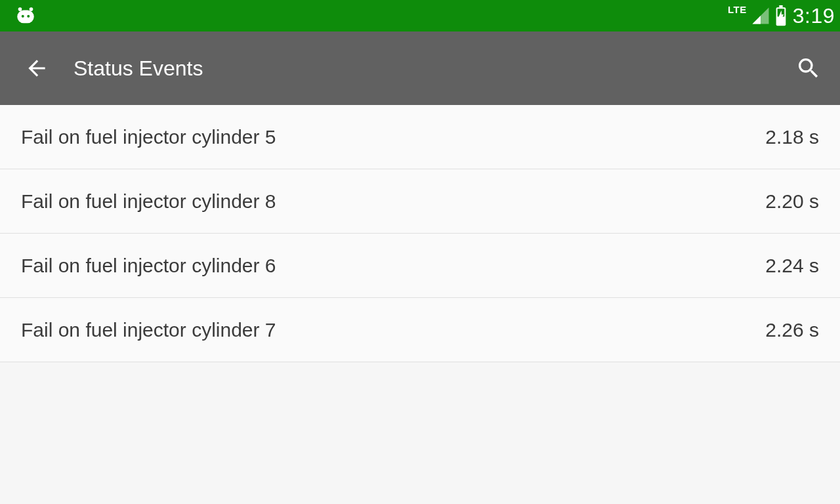  Describe the element at coordinates (393, 266) in the screenshot. I see `event-label: Fail on fuel injector cylinder 6` at that location.